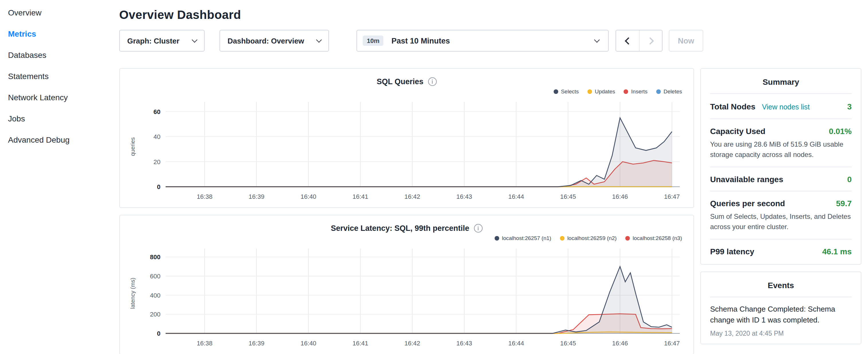 The width and height of the screenshot is (868, 354). What do you see at coordinates (627, 40) in the screenshot?
I see `time-step-back-button` at bounding box center [627, 40].